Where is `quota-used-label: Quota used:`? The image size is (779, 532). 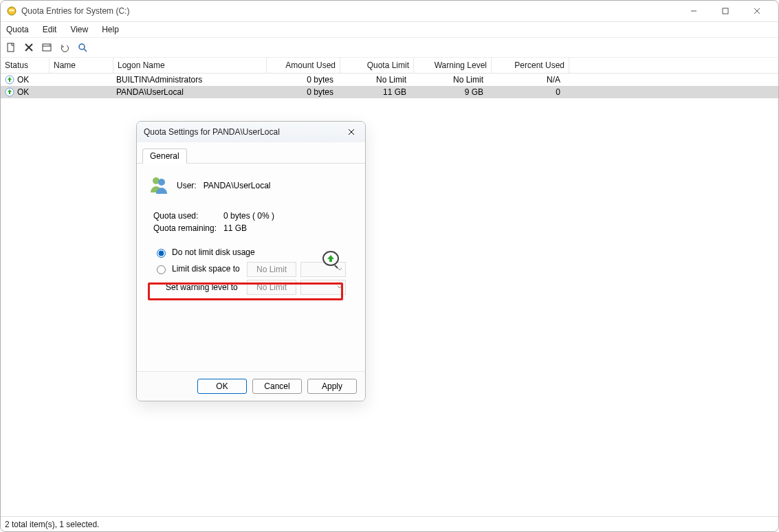
quota-used-label: Quota used: is located at coordinates (188, 216).